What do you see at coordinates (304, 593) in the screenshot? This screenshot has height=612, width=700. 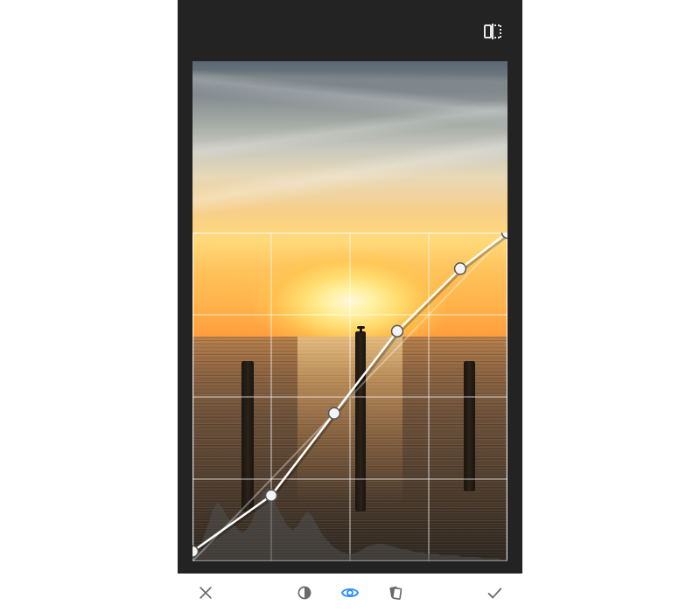 I see `tab-contrast` at bounding box center [304, 593].